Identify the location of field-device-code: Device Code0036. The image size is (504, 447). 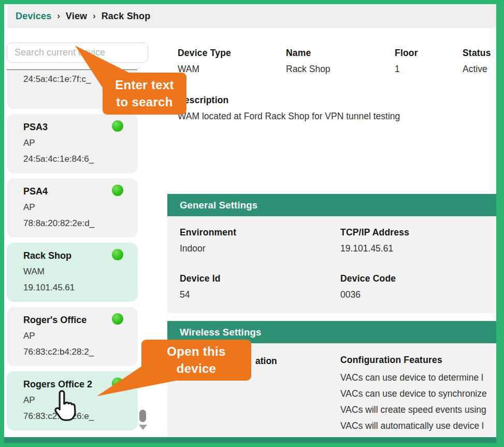
(368, 287).